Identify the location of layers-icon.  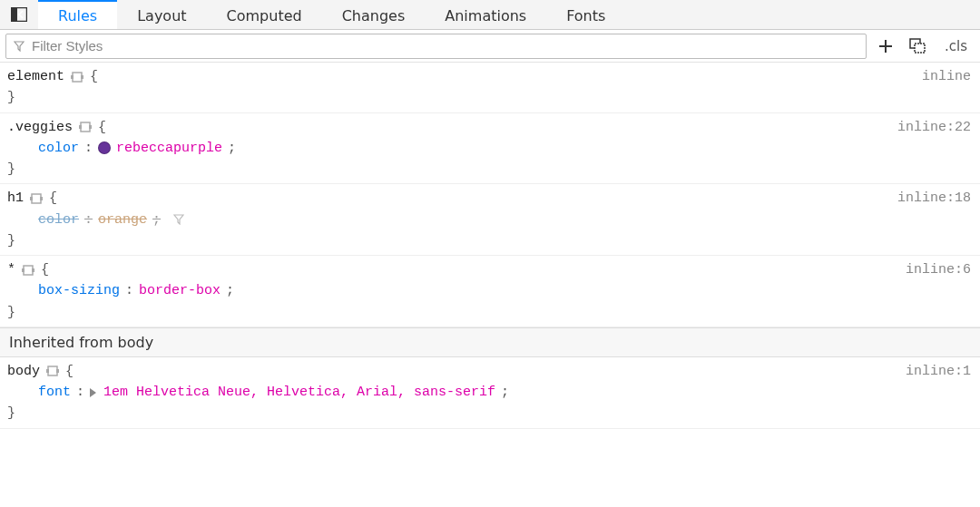
(918, 46).